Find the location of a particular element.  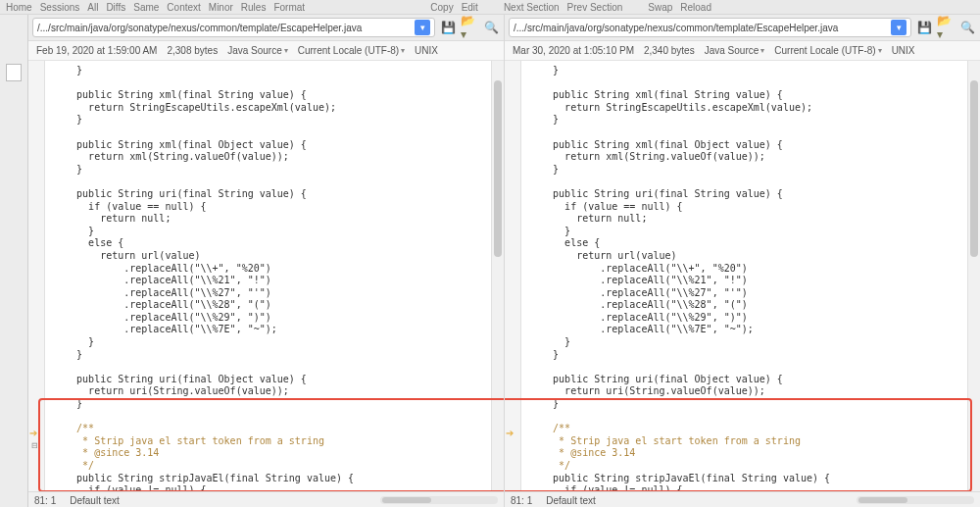

left-date: Feb 19, 2020 at 1:59:00 AM is located at coordinates (96, 51).